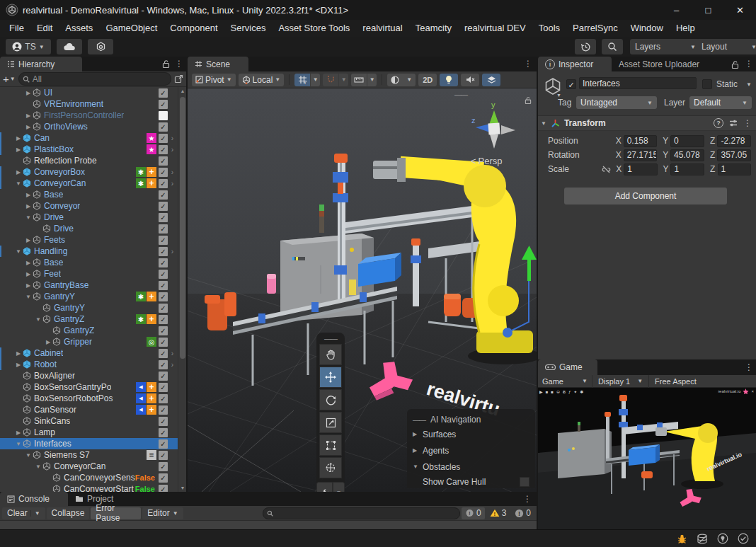 This screenshot has height=547, width=756. Describe the element at coordinates (735, 65) in the screenshot. I see `lock-icon` at that location.